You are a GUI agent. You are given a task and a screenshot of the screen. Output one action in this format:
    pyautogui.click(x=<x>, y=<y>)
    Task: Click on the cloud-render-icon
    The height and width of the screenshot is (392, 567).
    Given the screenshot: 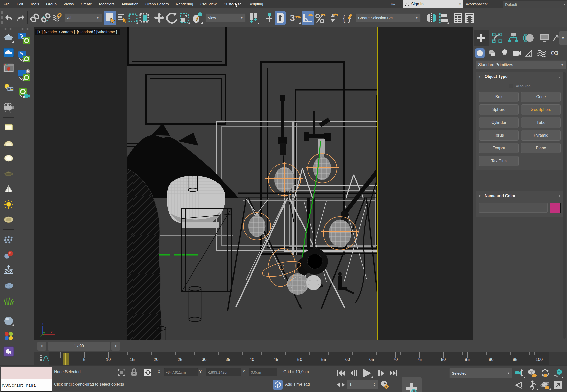 What is the action you would take?
    pyautogui.click(x=9, y=53)
    